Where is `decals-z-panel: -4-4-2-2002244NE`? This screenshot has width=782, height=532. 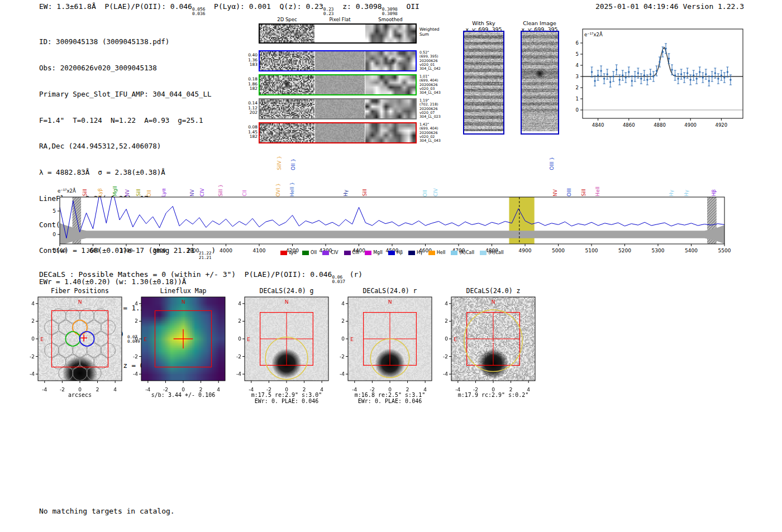 decals-z-panel: -4-4-2-2002244NE is located at coordinates (491, 346).